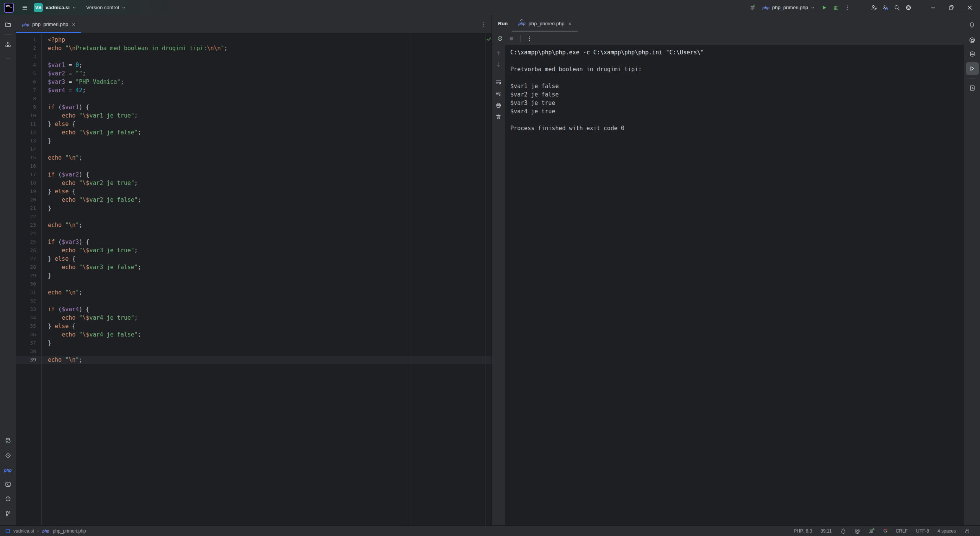 The image size is (980, 536). I want to click on tool-structure, so click(8, 44).